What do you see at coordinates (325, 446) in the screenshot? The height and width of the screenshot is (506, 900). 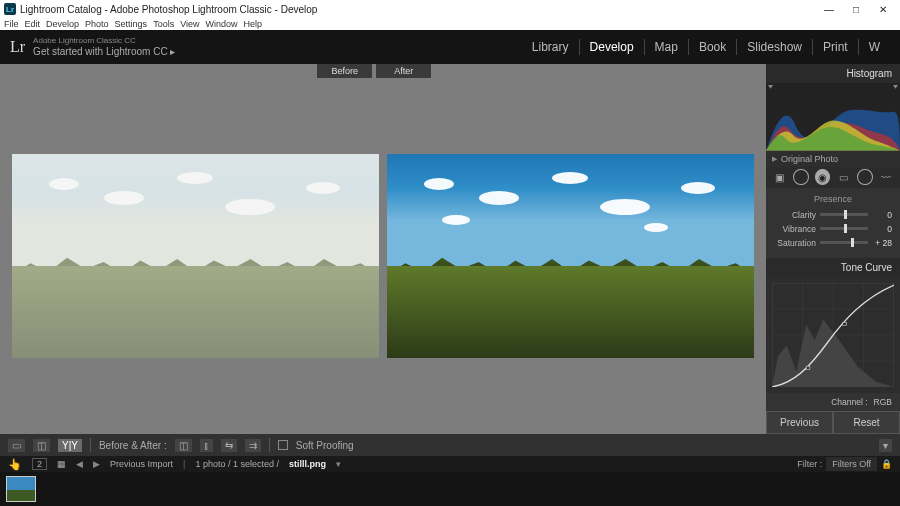 I see `soft-proof-label: Soft Proofing` at bounding box center [325, 446].